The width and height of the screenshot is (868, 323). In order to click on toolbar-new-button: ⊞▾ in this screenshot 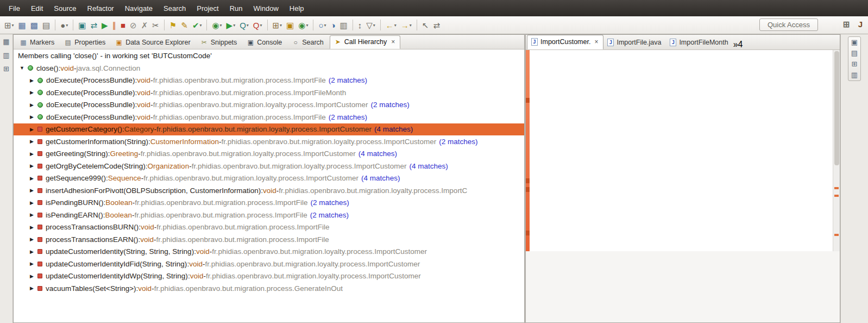, I will do `click(9, 25)`.